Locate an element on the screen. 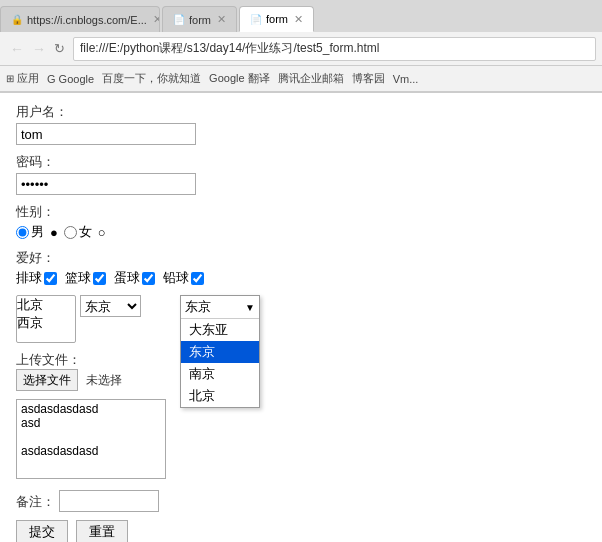 Image resolution: width=602 pixels, height=542 pixels. gender-female-label: 女 is located at coordinates (78, 232).